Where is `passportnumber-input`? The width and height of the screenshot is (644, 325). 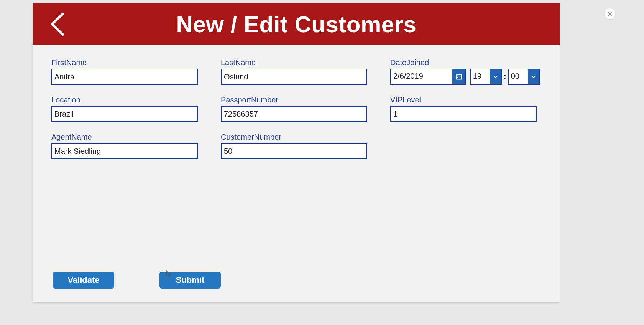 passportnumber-input is located at coordinates (294, 114).